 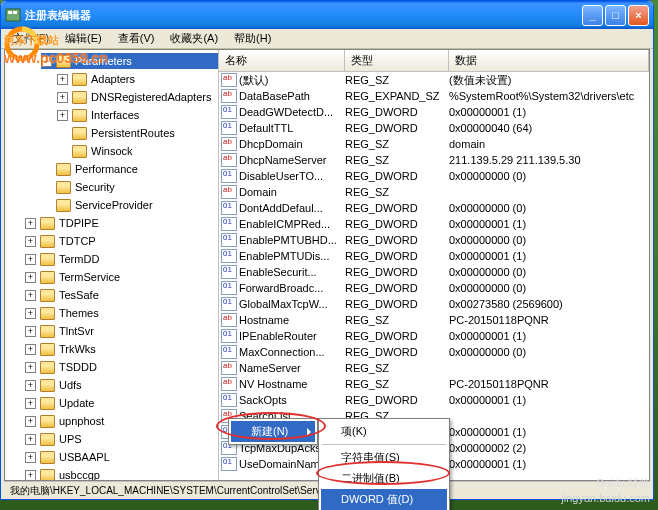 What do you see at coordinates (434, 336) in the screenshot?
I see `list-row: IPEnableRouterREG_DWORD0x00000001 (1)` at bounding box center [434, 336].